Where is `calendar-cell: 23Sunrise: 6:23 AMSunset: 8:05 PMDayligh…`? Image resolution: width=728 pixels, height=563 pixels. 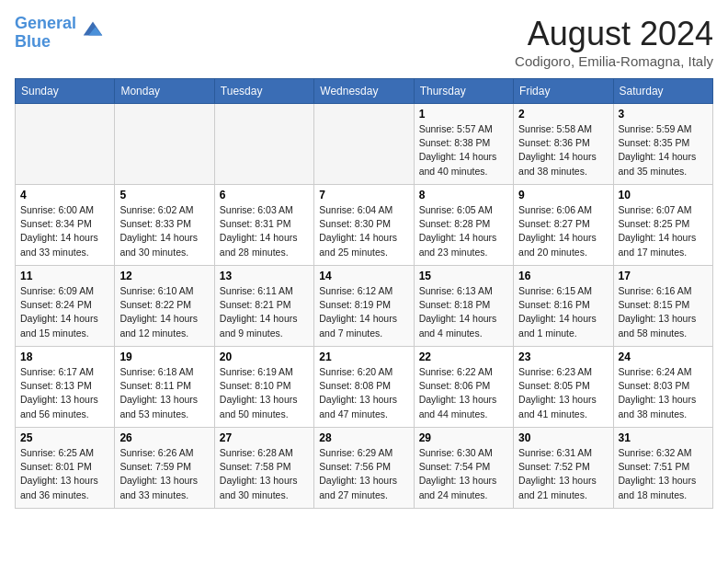 calendar-cell: 23Sunrise: 6:23 AMSunset: 8:05 PMDayligh… is located at coordinates (563, 387).